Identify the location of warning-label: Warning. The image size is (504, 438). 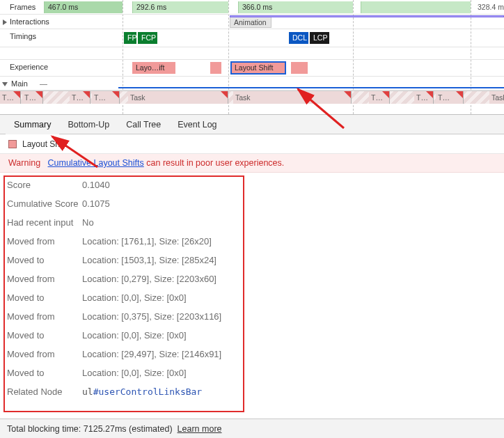
(24, 163).